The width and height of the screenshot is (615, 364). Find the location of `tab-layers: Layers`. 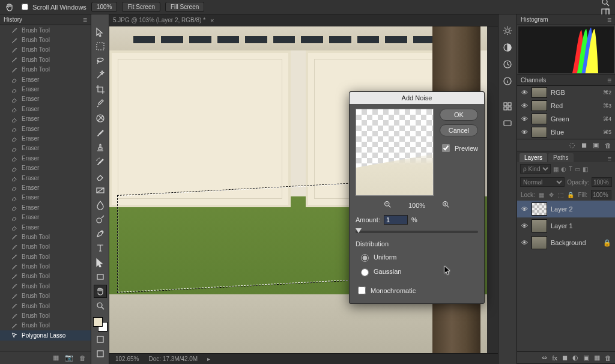

tab-layers: Layers is located at coordinates (533, 157).